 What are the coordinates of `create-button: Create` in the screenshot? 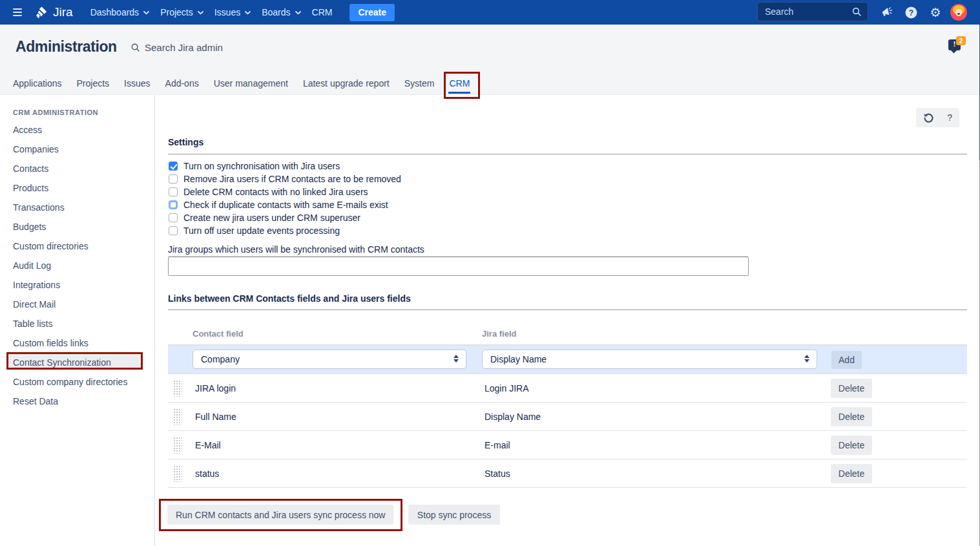 It's located at (372, 13).